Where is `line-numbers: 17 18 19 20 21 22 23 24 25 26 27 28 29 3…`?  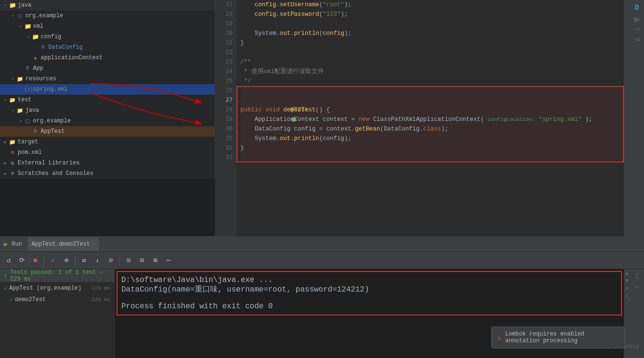
line-numbers: 17 18 19 20 21 22 23 24 25 26 27 28 29 3… is located at coordinates (225, 118).